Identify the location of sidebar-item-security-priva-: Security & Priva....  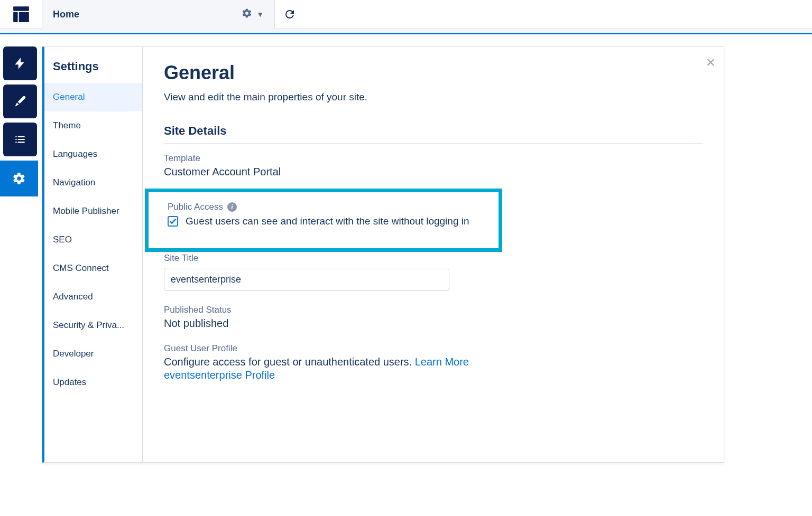
(93, 325).